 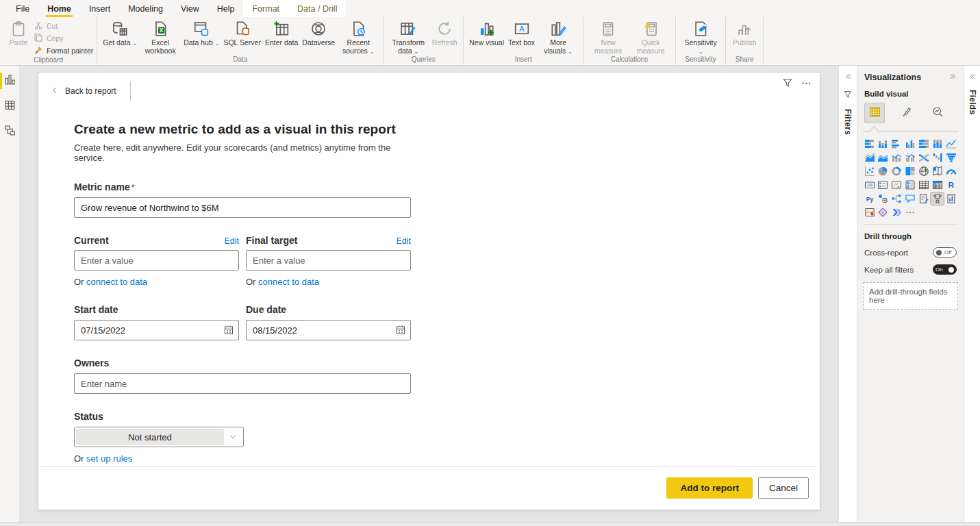 What do you see at coordinates (972, 77) in the screenshot?
I see `expand-fields-icon` at bounding box center [972, 77].